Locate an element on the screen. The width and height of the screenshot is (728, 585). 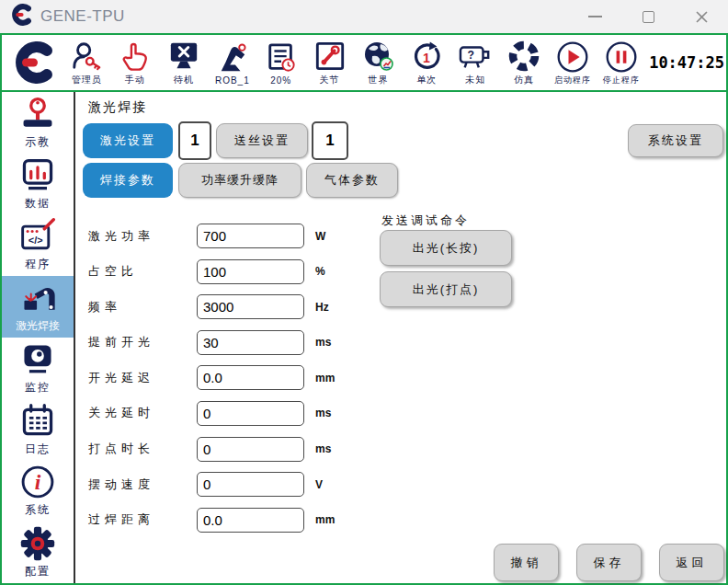
field-row-advance-on: 提前开光 ms is located at coordinates (205, 342).